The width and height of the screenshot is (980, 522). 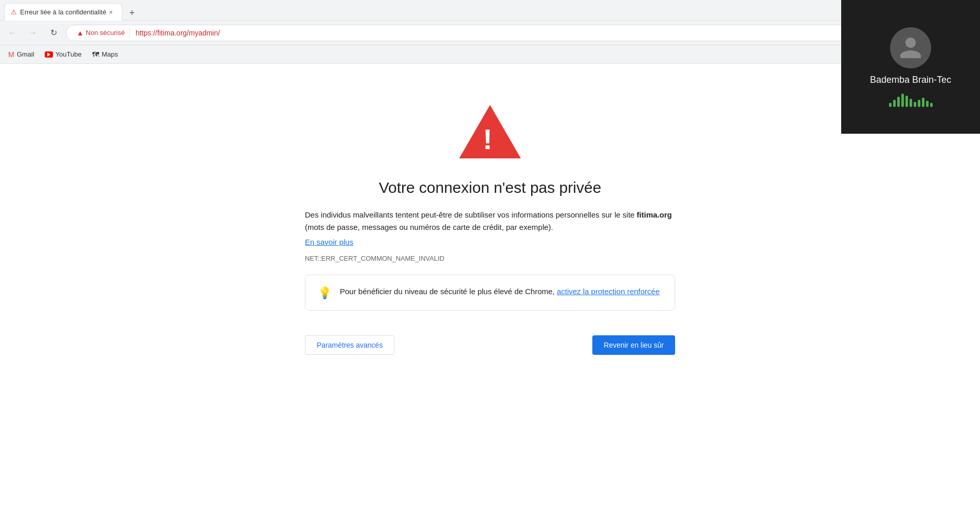 What do you see at coordinates (521, 33) in the screenshot?
I see `address-bar: ▲ Non sécurisé https://fitima.org/myadmi…` at bounding box center [521, 33].